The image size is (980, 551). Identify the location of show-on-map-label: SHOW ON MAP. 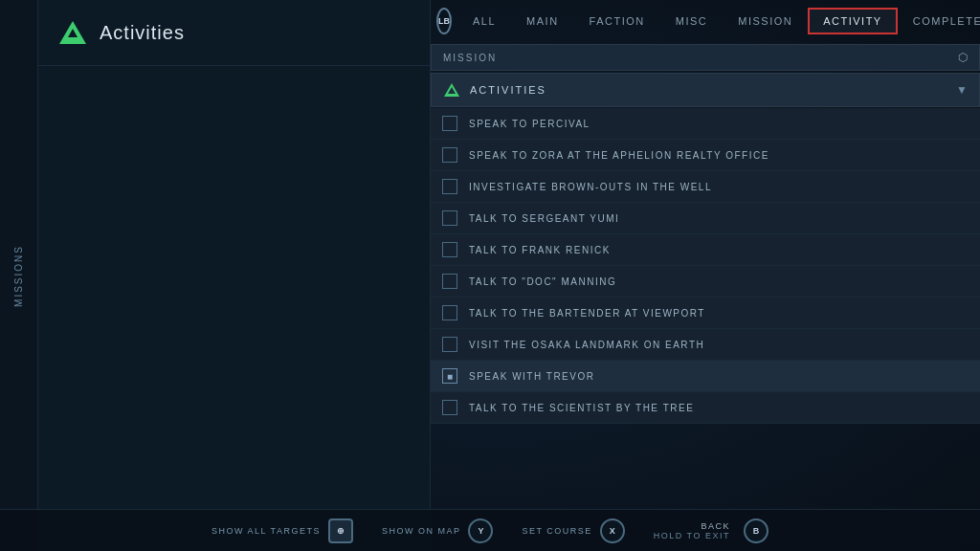
(421, 531).